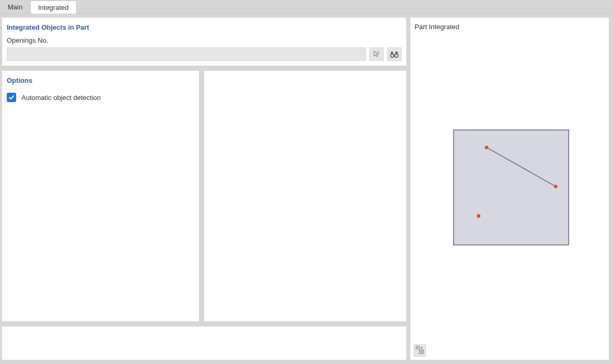  I want to click on bottom-panel, so click(204, 343).